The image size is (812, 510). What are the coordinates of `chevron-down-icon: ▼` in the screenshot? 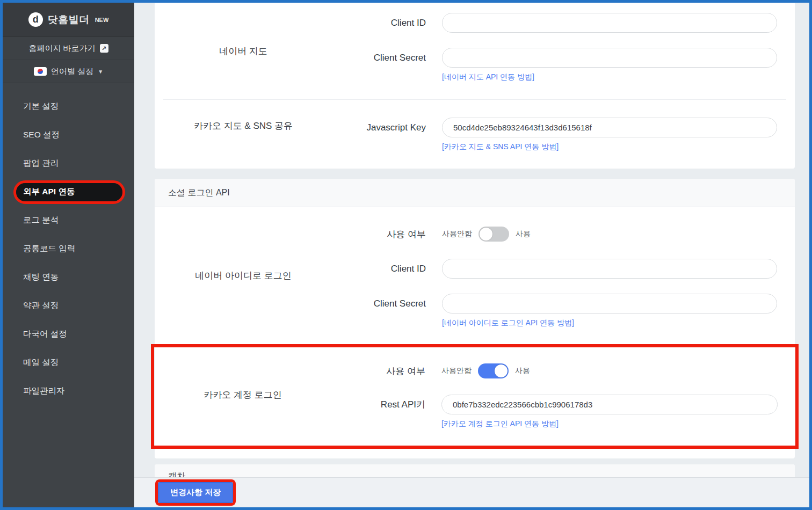 It's located at (100, 72).